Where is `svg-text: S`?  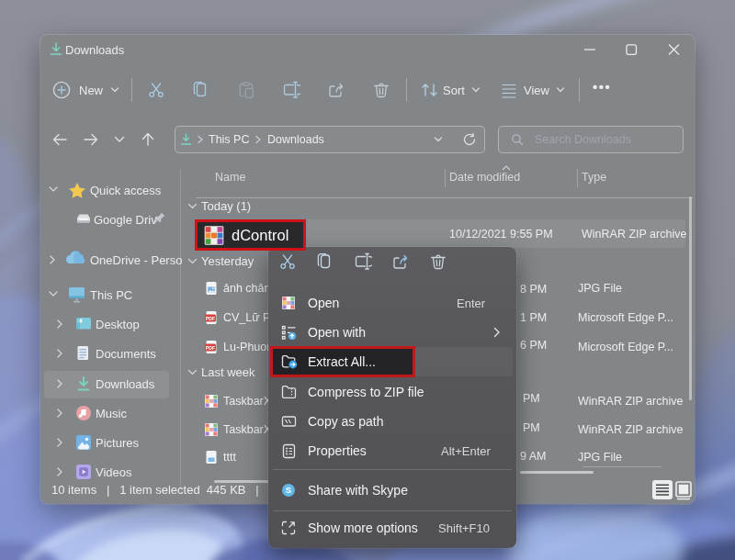 svg-text: S is located at coordinates (288, 490).